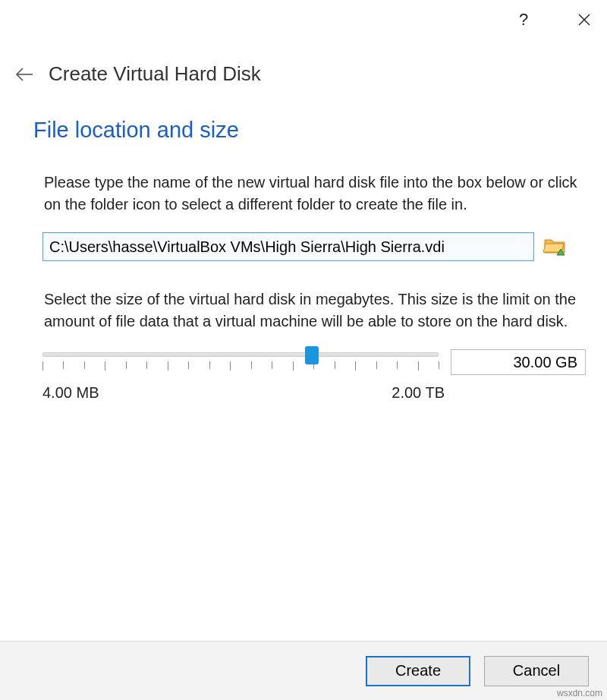  What do you see at coordinates (310, 131) in the screenshot?
I see `section-title: File location and size` at bounding box center [310, 131].